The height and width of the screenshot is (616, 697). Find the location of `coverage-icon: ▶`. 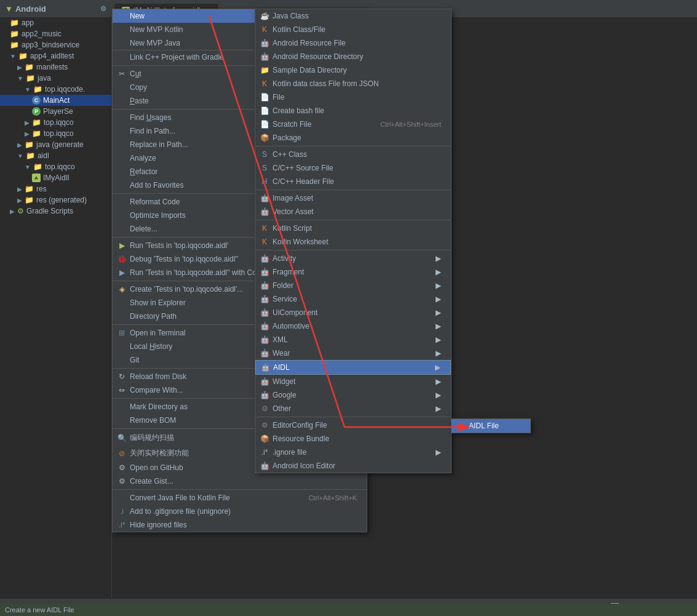

coverage-icon: ▶ is located at coordinates (122, 273).